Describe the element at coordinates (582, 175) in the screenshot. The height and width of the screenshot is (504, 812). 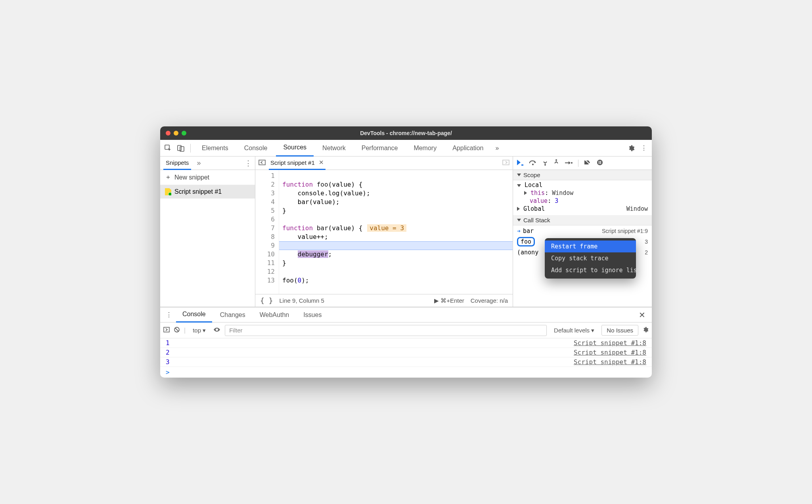
I see `scope-header: Scope` at that location.